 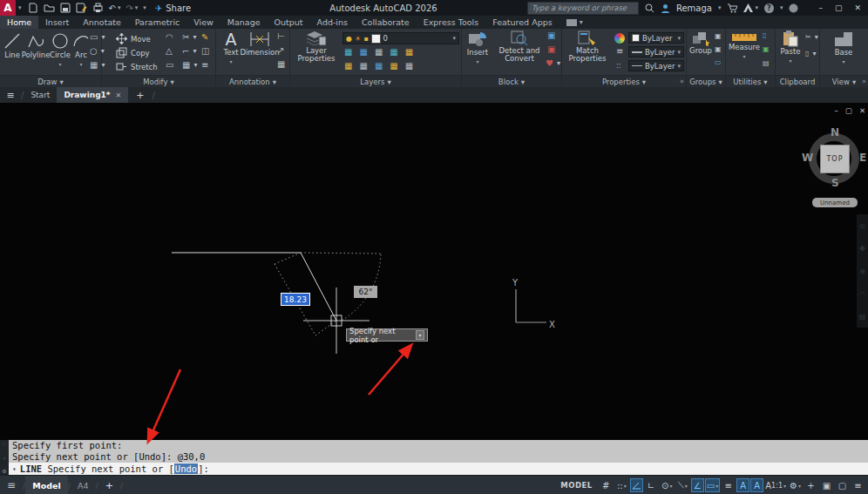 I want to click on group-selection-toggle: ▭, so click(x=718, y=63).